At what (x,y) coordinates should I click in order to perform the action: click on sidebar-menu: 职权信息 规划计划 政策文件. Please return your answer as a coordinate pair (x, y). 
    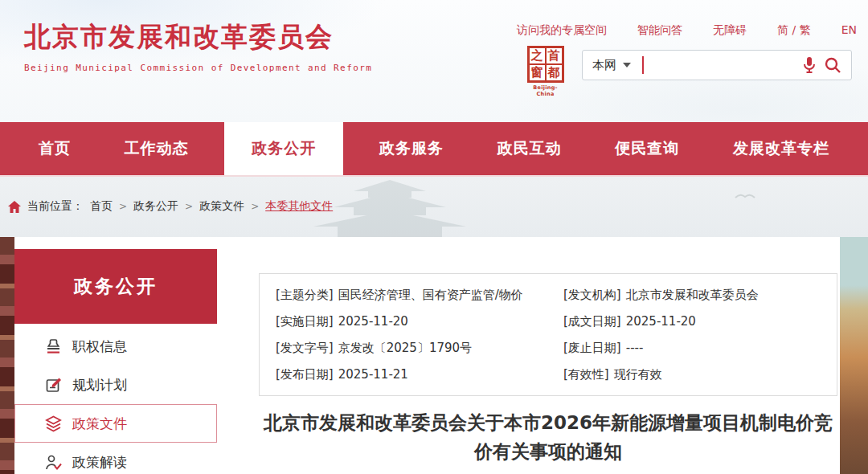
    Looking at the image, I should click on (116, 400).